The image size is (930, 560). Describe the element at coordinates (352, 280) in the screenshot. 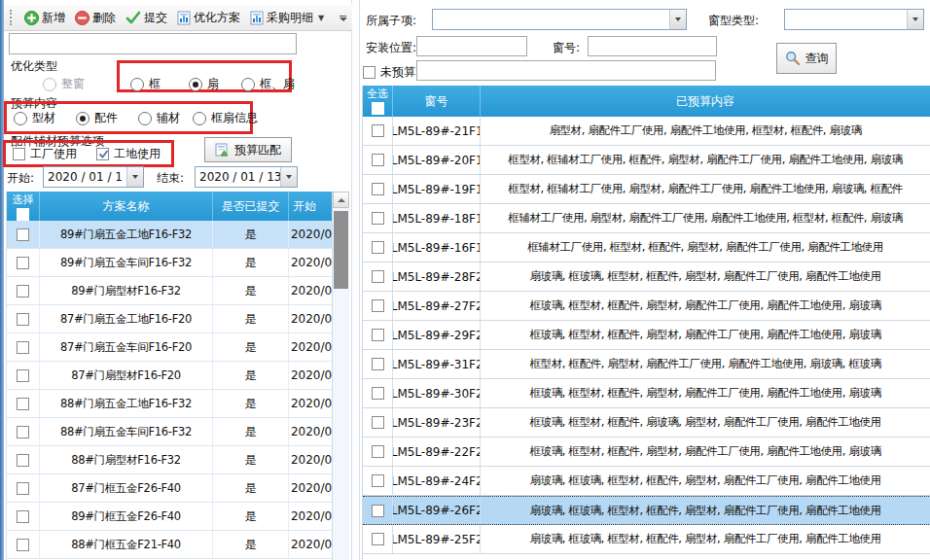

I see `panel-splitter` at that location.